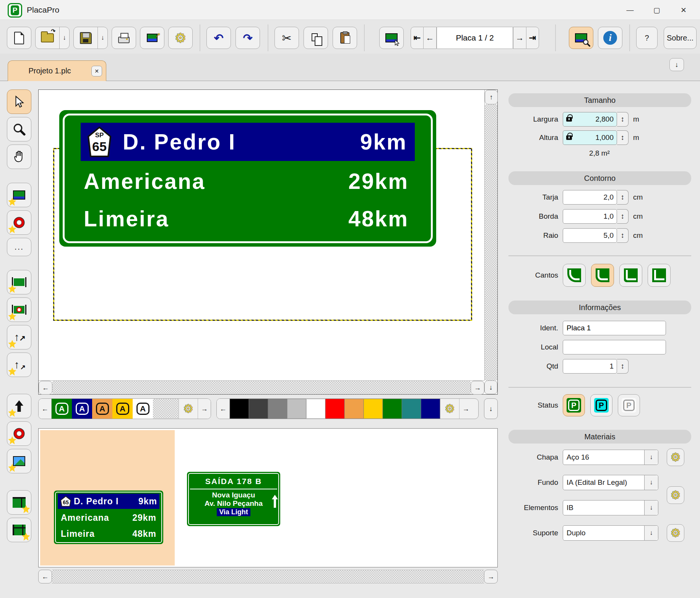 This screenshot has width=700, height=598. Describe the element at coordinates (19, 461) in the screenshot. I see `tool-add-image-button` at that location.